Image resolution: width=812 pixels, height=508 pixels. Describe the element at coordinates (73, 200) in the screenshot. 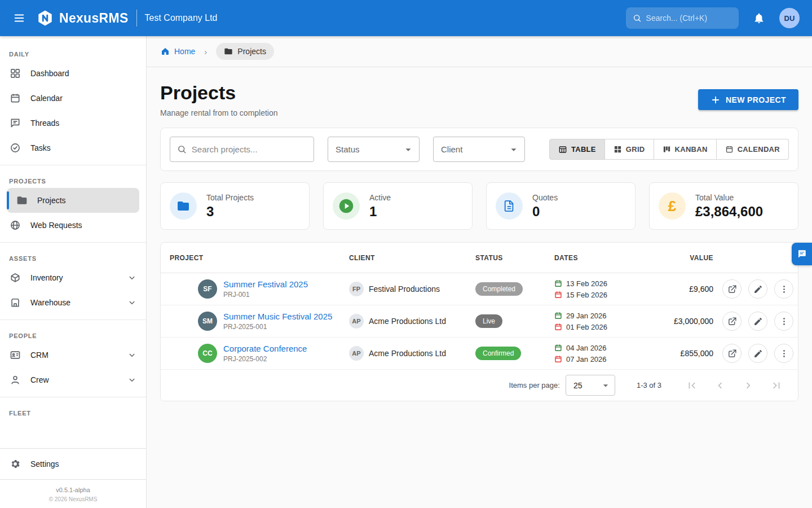

I see `sidebar-item-projects: Projects` at that location.